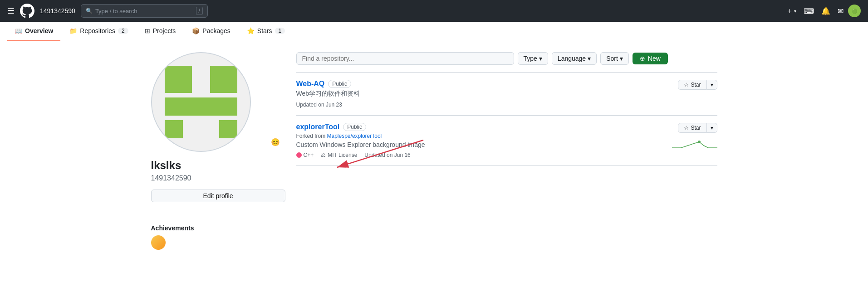  Describe the element at coordinates (622, 58) in the screenshot. I see `sort-chevron-icon: ▾` at that location.